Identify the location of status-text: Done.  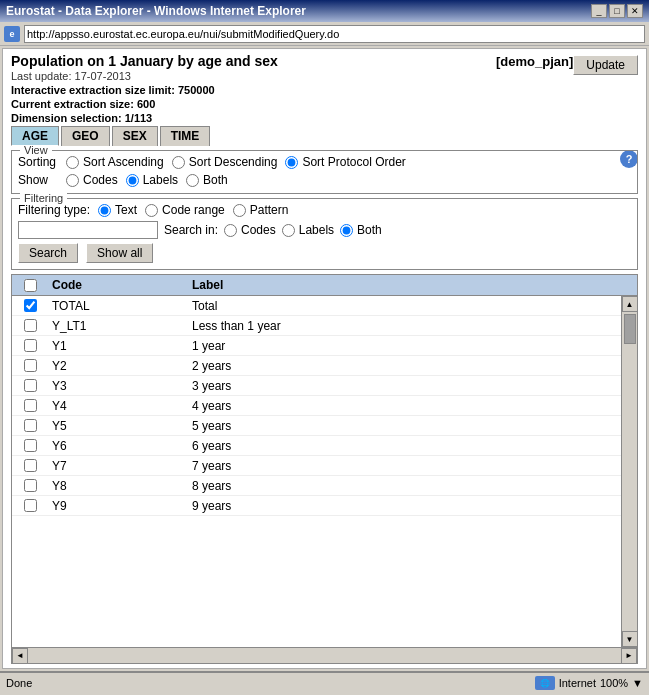
(19, 683).